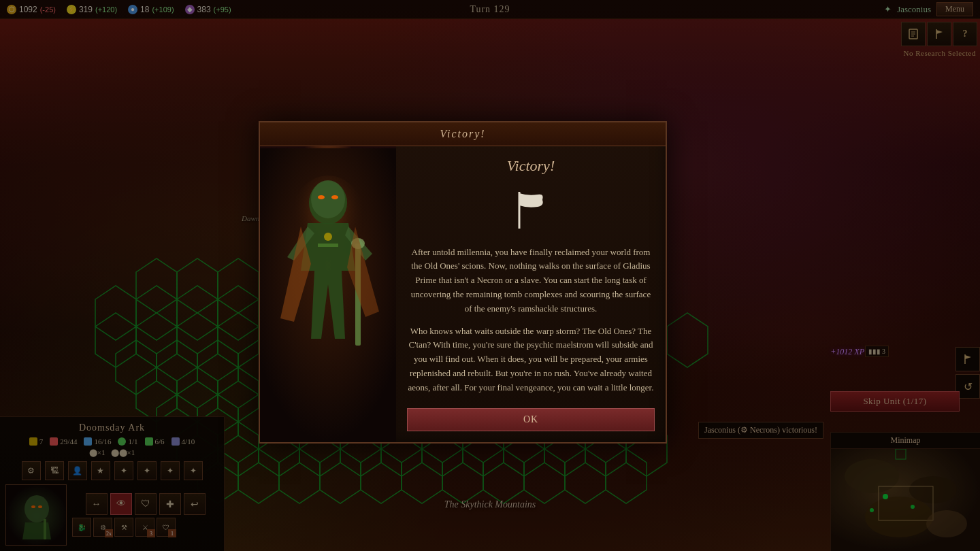  What do you see at coordinates (463, 133) in the screenshot?
I see `modal-title: Victory!` at bounding box center [463, 133].